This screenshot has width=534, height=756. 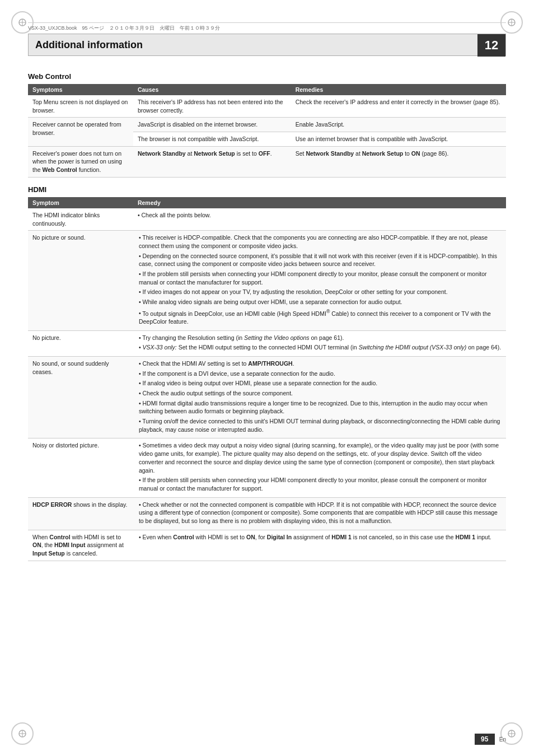 What do you see at coordinates (81, 161) in the screenshot?
I see `wc-symptom-3: Receiver's power does not turn on when t…` at bounding box center [81, 161].